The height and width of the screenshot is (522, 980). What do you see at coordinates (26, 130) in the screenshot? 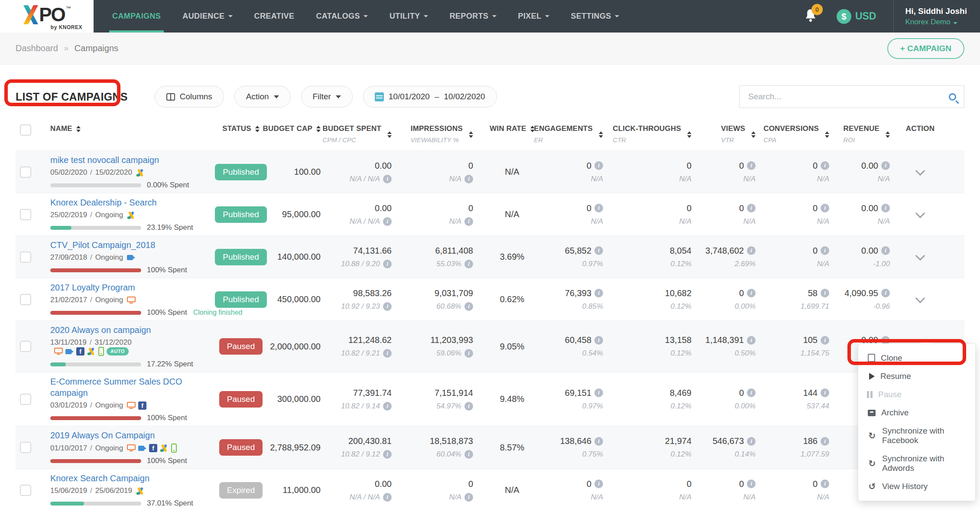
I see `select-all-checkbox` at bounding box center [26, 130].